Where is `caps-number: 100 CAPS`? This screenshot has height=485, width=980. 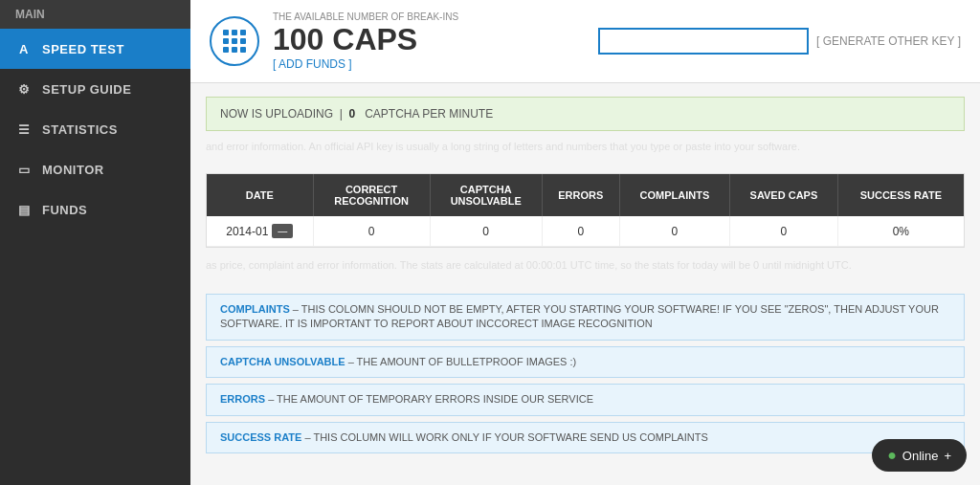
caps-number: 100 CAPS is located at coordinates (366, 40).